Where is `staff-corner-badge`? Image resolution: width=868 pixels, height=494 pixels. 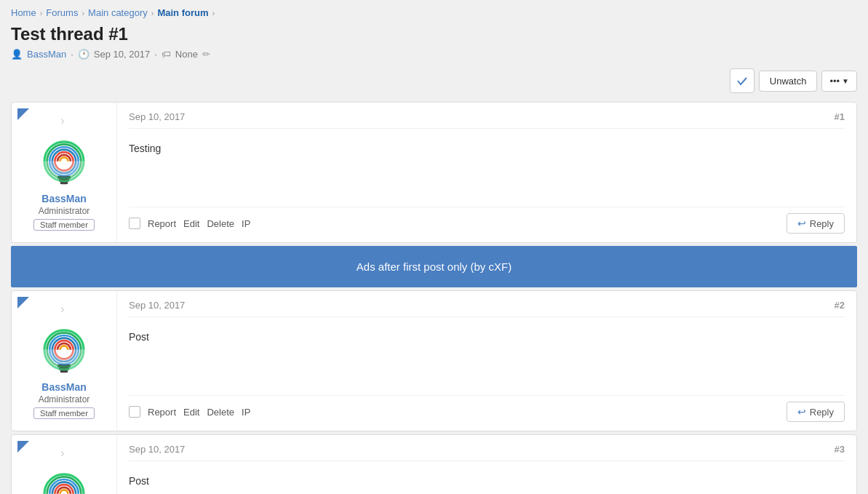
staff-corner-badge is located at coordinates (23, 114).